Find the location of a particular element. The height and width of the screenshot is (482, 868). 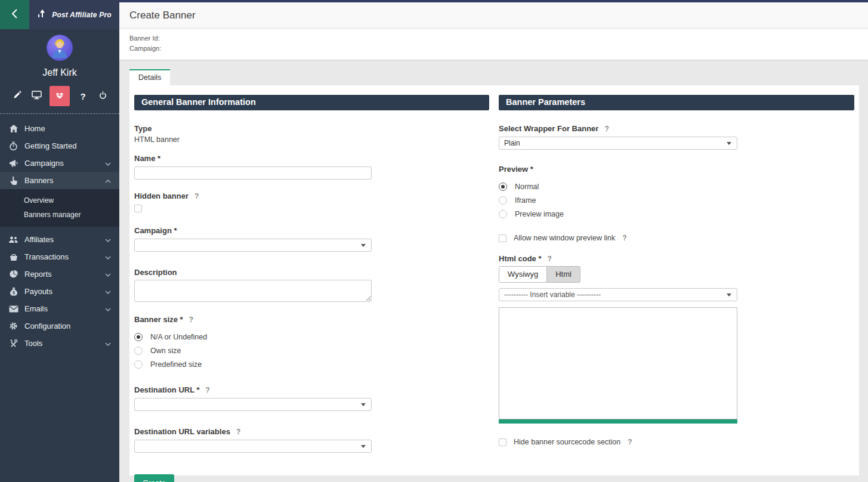

pie-chart-icon is located at coordinates (13, 274).